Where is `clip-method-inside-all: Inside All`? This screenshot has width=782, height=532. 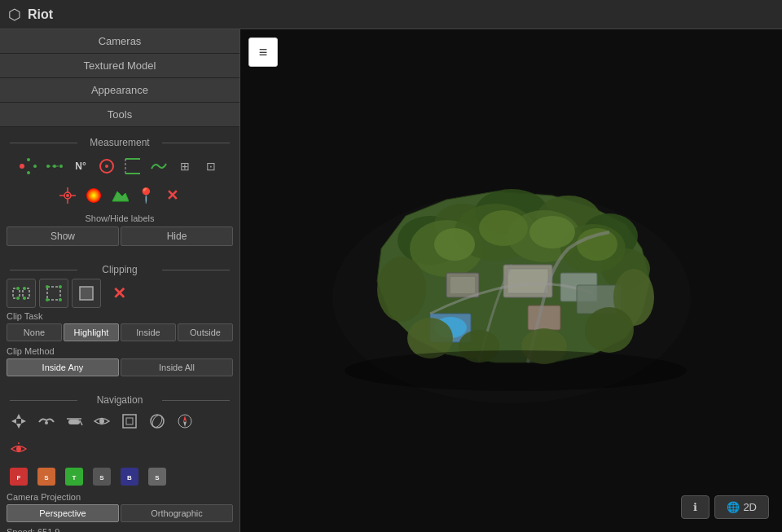 clip-method-inside-all: Inside All is located at coordinates (177, 367).